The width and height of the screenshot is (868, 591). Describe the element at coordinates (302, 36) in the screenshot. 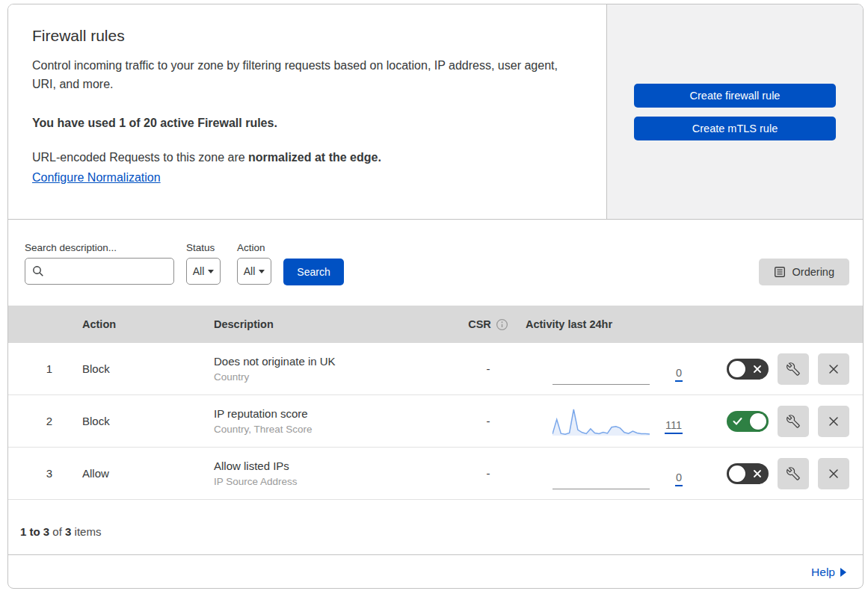

I see `page-title: Firewall rules` at that location.